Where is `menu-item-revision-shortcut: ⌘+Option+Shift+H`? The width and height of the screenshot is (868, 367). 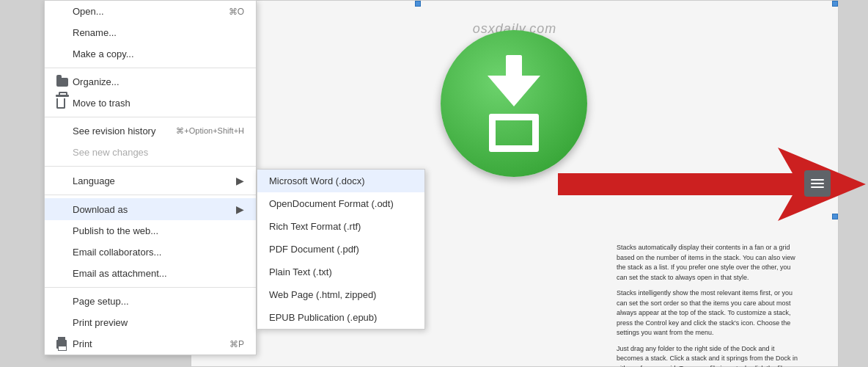
menu-item-revision-shortcut: ⌘+Option+Shift+H is located at coordinates (210, 131).